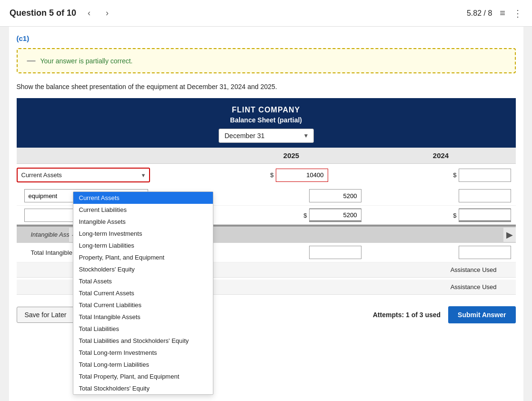 This screenshot has width=532, height=401. I want to click on dropdown-item-ppe: Property, Plant, and Equipment, so click(143, 257).